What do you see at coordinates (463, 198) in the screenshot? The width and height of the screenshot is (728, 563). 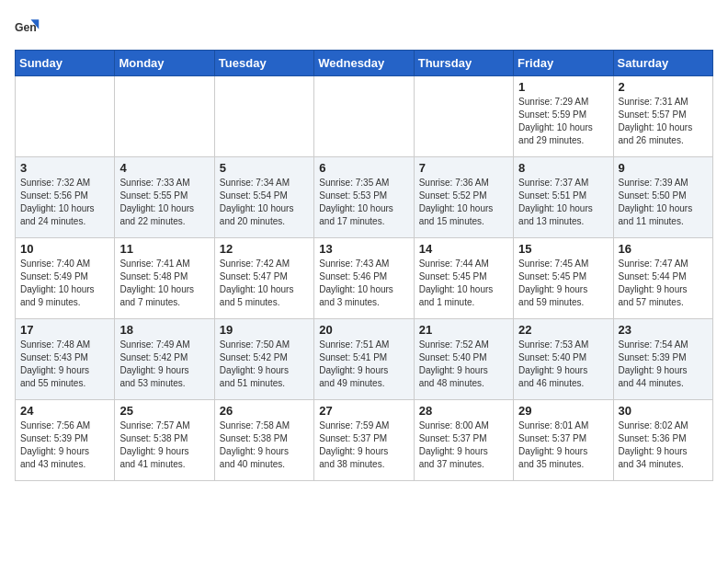 I see `calendar-cell: 7Sunrise: 7:36 AM Sunset: 5:52 PM Daylig…` at bounding box center [463, 198].